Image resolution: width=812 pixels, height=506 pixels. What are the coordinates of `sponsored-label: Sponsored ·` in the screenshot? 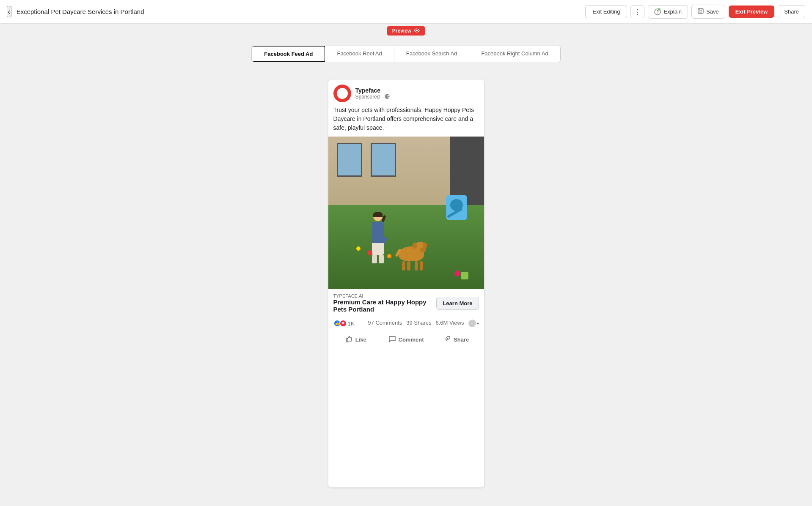 It's located at (372, 97).